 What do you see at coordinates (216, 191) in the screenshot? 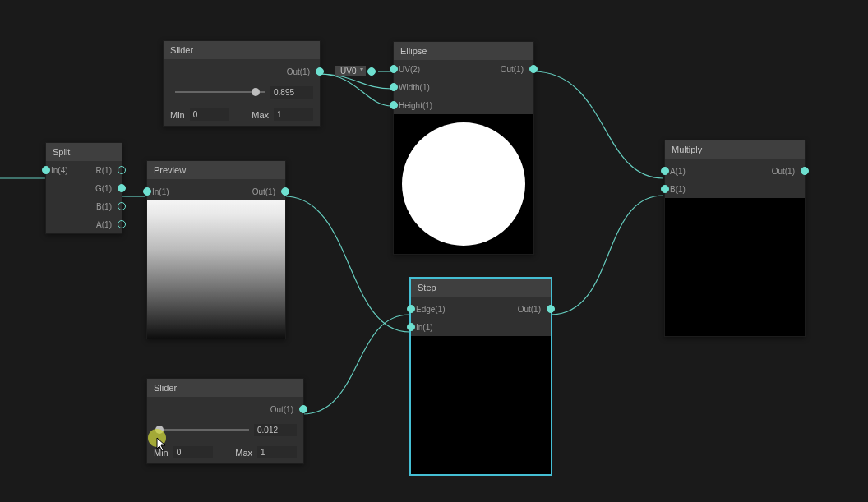
I see `ports: In(1) Out(1)` at bounding box center [216, 191].